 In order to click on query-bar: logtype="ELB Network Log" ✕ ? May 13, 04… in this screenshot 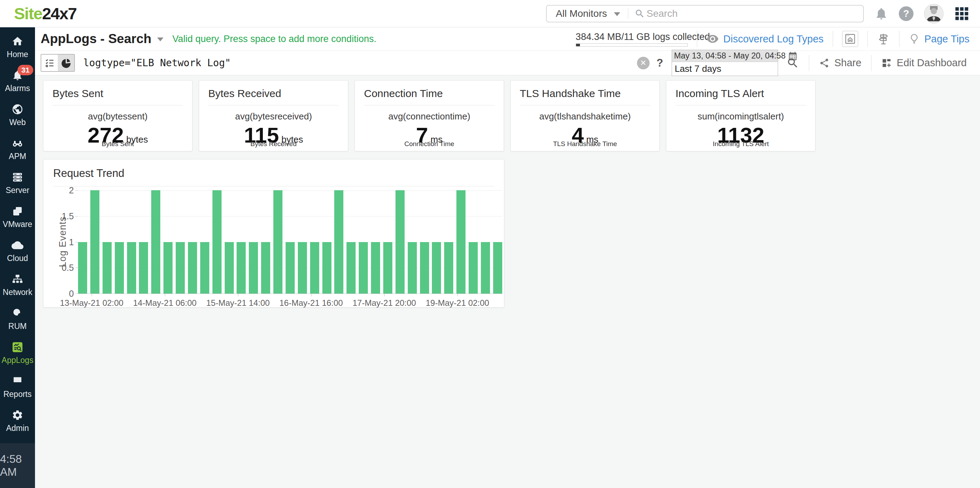, I will do `click(508, 63)`.